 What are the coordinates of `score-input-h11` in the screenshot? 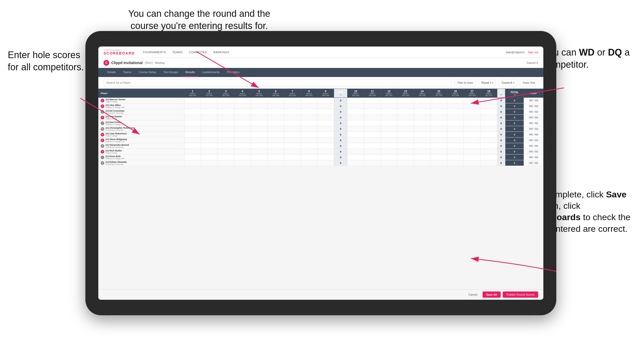 It's located at (372, 146).